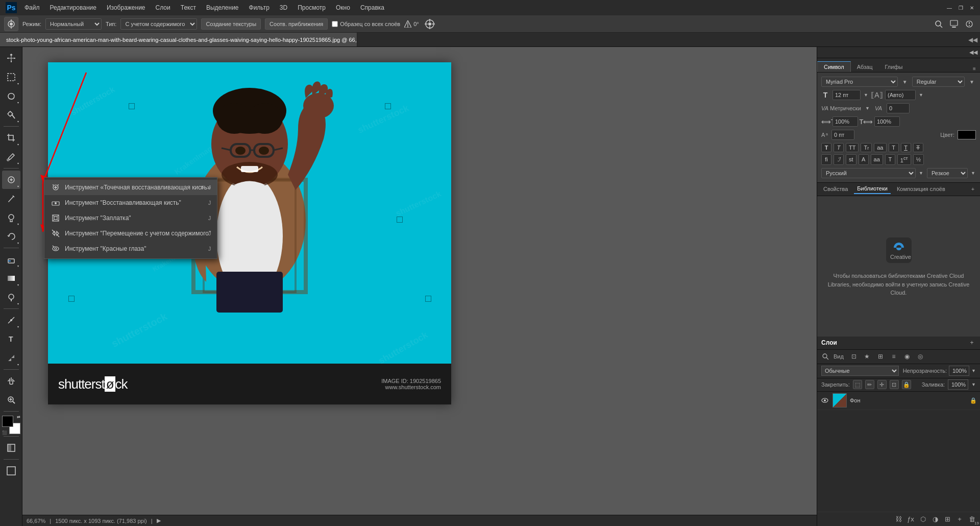  What do you see at coordinates (74, 8) in the screenshot?
I see `menu-edit: Редактирование` at bounding box center [74, 8].